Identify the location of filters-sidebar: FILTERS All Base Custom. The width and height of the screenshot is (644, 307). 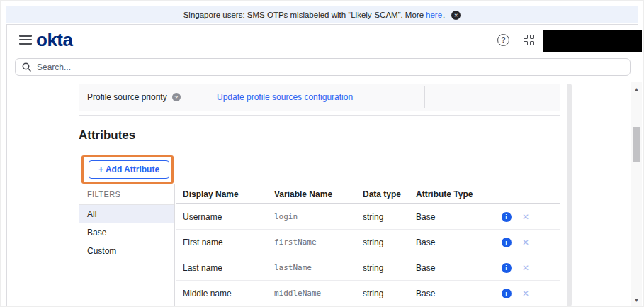
(128, 245).